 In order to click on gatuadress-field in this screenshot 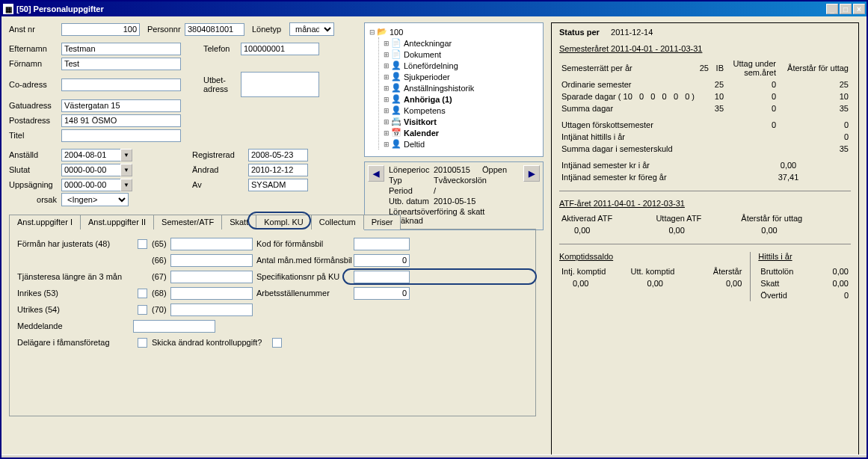, I will do `click(121, 106)`.